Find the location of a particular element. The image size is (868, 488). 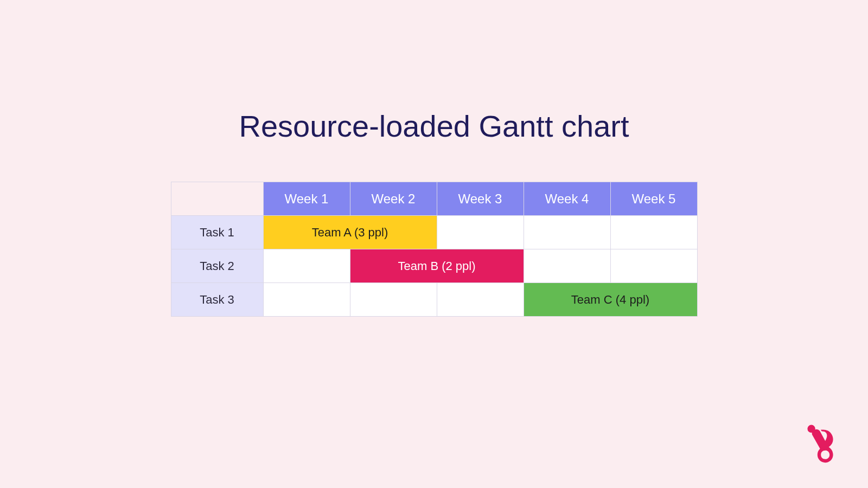

brand-logo-icon is located at coordinates (824, 444).